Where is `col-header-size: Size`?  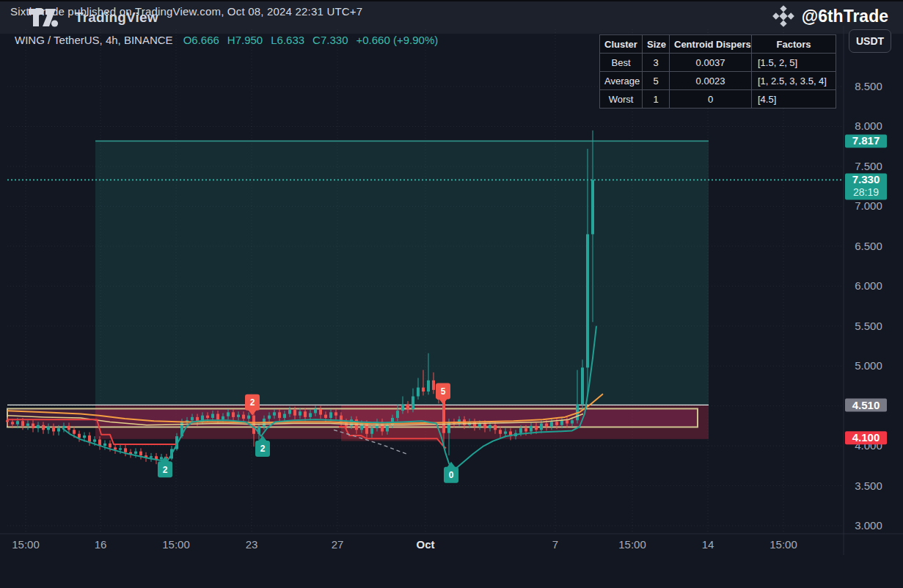
col-header-size: Size is located at coordinates (656, 44).